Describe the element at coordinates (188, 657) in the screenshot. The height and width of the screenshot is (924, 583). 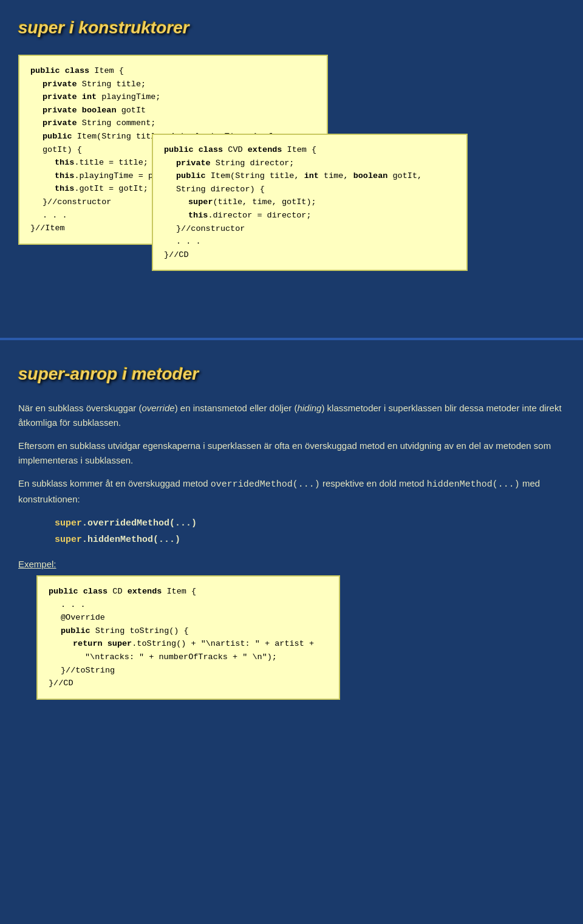
I see `cd-line-6: "\ntracks: " + numberOfTracks + " \n");` at that location.